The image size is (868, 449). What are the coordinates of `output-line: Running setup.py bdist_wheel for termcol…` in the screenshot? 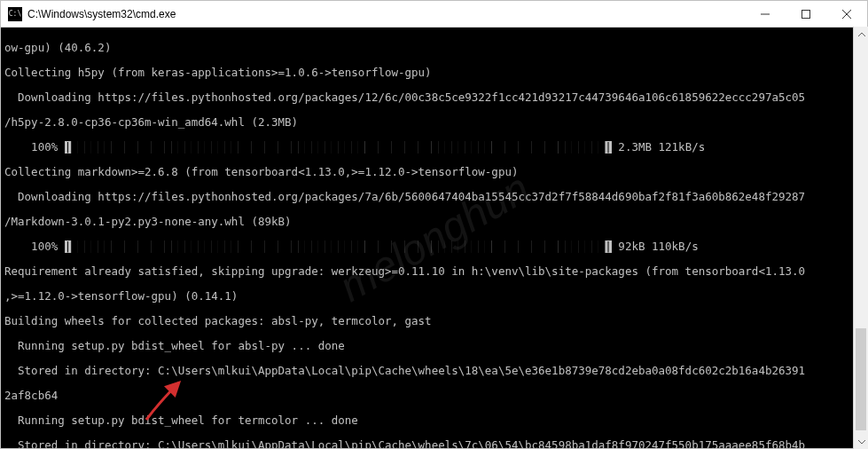 It's located at (434, 421).